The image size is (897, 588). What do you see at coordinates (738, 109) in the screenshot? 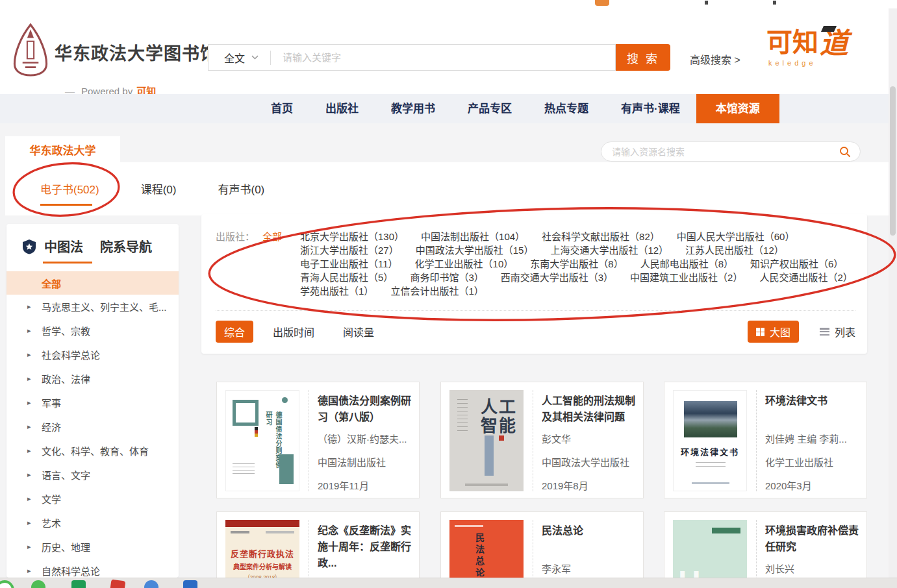
I see `nav-item: 本馆资源` at bounding box center [738, 109].